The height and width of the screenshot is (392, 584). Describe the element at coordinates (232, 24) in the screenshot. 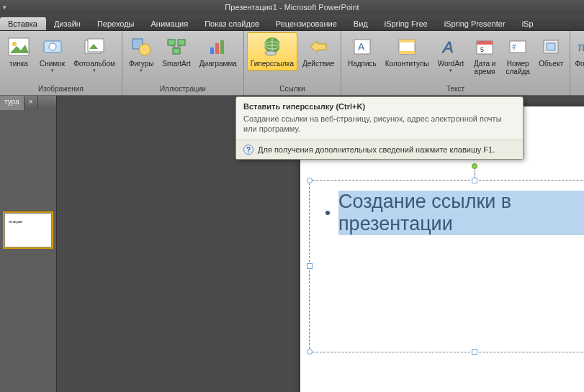

I see `tab-slideshow: Показ слайдов` at that location.